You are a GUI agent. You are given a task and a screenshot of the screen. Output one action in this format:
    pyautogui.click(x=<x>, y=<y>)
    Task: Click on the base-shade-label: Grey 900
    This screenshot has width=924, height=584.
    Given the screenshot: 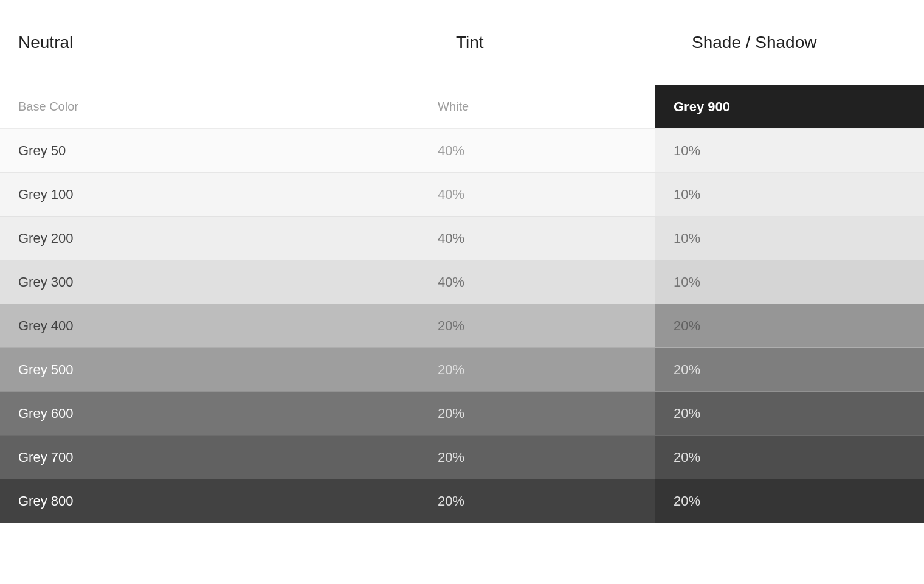 What is the action you would take?
    pyautogui.click(x=790, y=107)
    